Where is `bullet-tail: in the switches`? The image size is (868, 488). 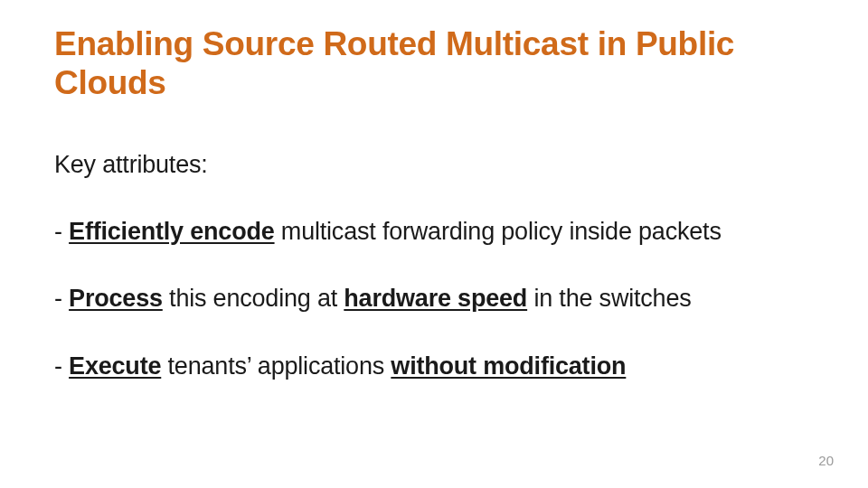
bullet-tail: in the switches is located at coordinates (609, 298).